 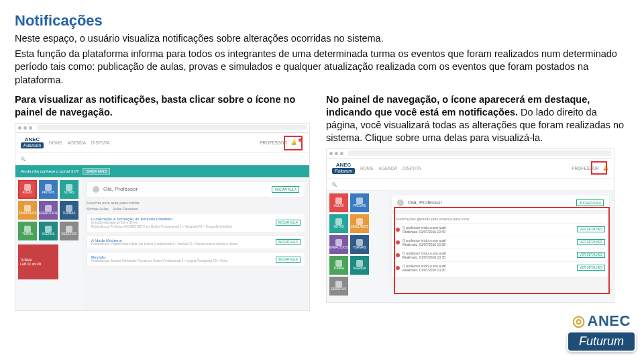 What do you see at coordinates (48, 189) in the screenshot?
I see `tile-provas: PROVAS` at bounding box center [48, 189].